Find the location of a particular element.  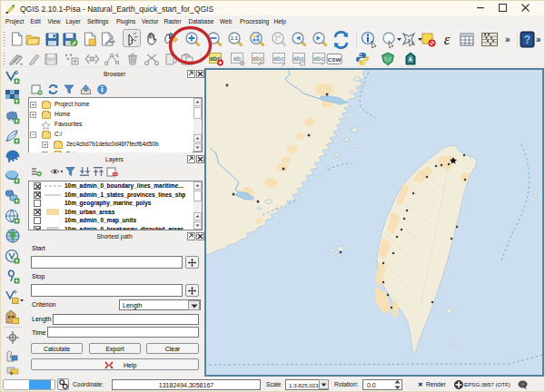

svg-text: 1:1 is located at coordinates (234, 38).